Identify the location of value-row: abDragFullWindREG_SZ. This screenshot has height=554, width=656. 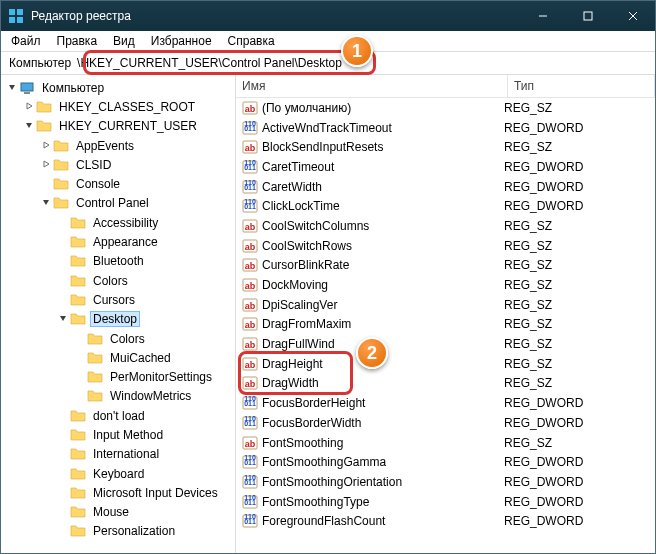
(446, 344).